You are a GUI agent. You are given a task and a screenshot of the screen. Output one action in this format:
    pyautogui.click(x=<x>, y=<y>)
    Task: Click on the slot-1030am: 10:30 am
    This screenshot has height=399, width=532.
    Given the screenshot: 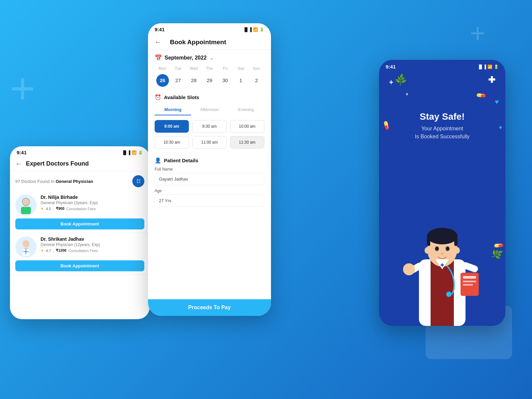 What is the action you would take?
    pyautogui.click(x=172, y=142)
    